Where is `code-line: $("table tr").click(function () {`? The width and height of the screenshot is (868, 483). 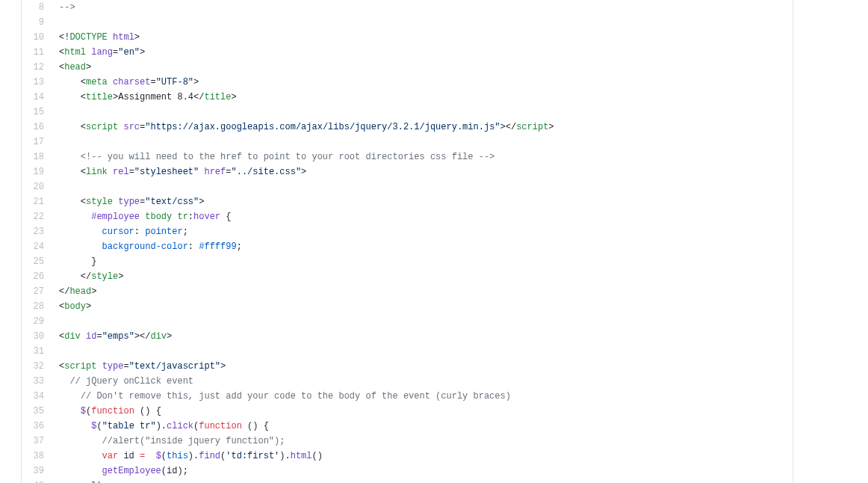
code-line: $("table tr").click(function () { is located at coordinates (426, 426).